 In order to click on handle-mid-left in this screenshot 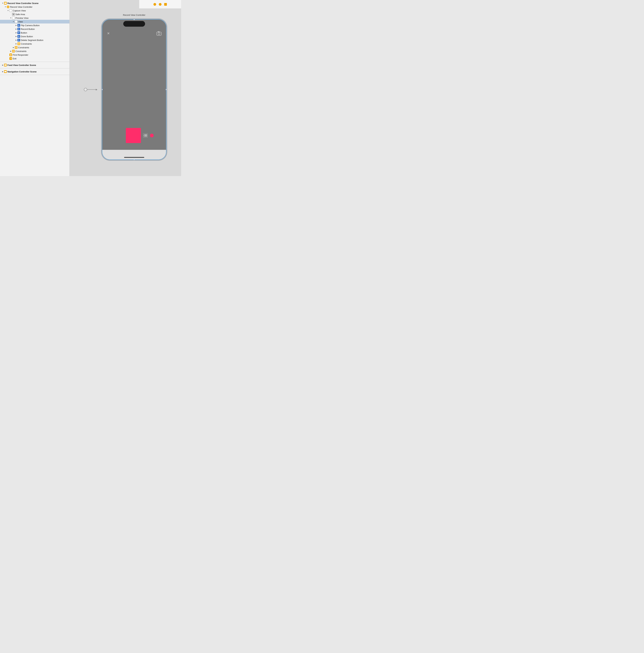, I will do `click(102, 90)`.